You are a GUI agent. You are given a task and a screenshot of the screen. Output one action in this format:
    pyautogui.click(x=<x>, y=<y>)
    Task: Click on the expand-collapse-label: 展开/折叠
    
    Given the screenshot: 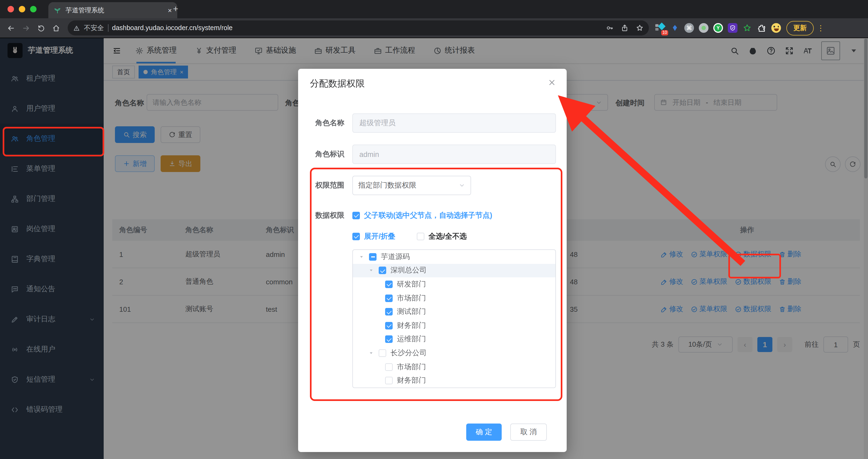 What is the action you would take?
    pyautogui.click(x=380, y=237)
    